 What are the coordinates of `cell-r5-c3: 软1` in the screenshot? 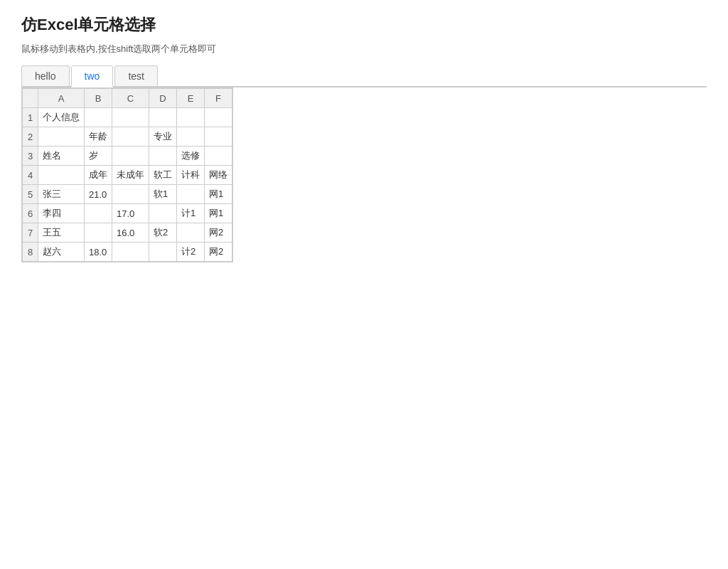 It's located at (164, 195).